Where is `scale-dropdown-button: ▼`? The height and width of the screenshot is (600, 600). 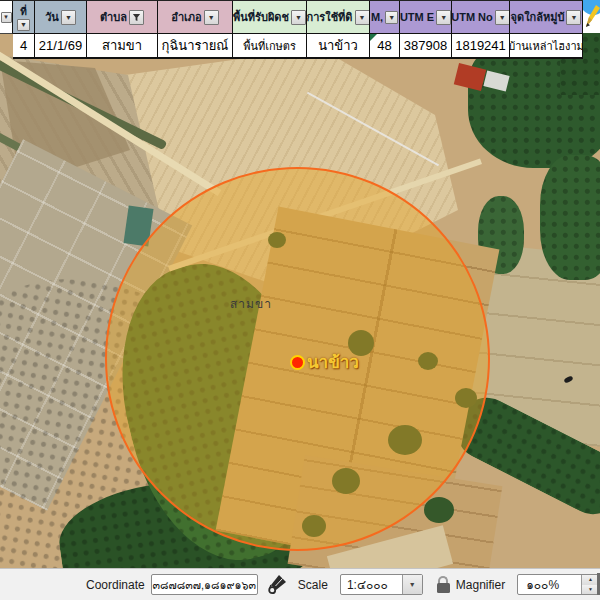
scale-dropdown-button: ▼ is located at coordinates (412, 584).